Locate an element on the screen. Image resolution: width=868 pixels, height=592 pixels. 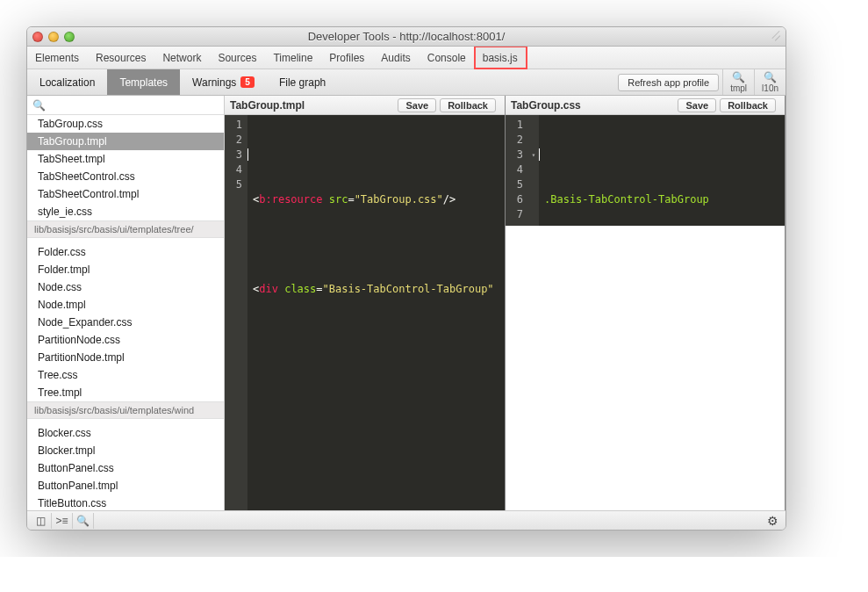
fold-arrow-icon: ▾ is located at coordinates (534, 155).